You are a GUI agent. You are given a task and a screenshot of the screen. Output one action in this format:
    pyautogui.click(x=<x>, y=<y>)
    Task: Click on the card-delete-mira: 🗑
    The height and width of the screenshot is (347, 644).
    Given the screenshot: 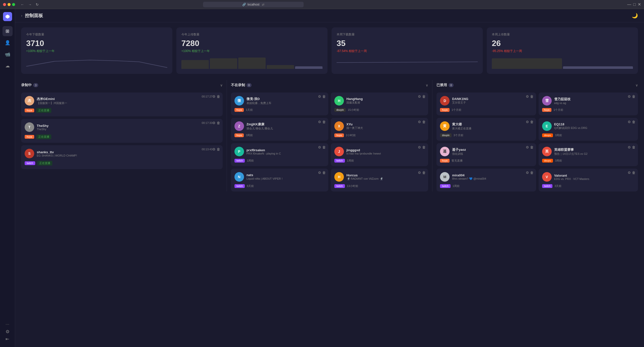 What is the action you would take?
    pyautogui.click(x=532, y=173)
    